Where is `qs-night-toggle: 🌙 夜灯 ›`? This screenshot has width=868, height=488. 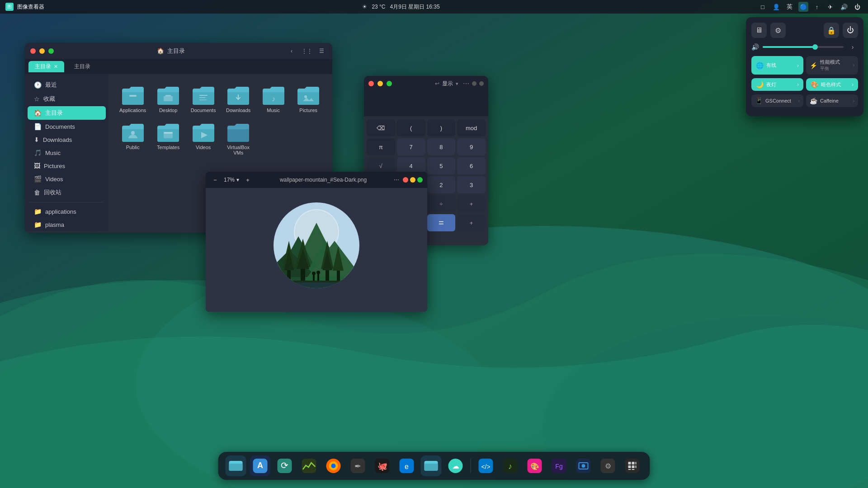 qs-night-toggle: 🌙 夜灯 › is located at coordinates (778, 84).